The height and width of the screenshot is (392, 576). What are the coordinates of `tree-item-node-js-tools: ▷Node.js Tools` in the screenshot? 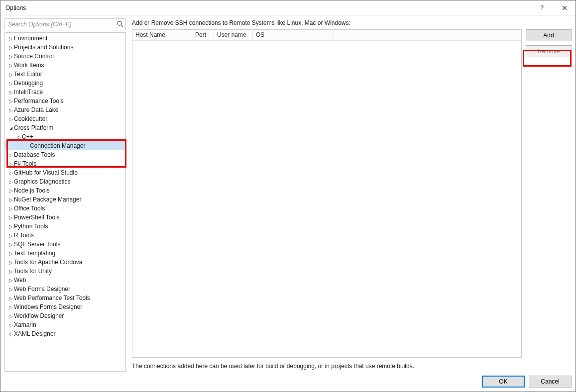 It's located at (65, 191).